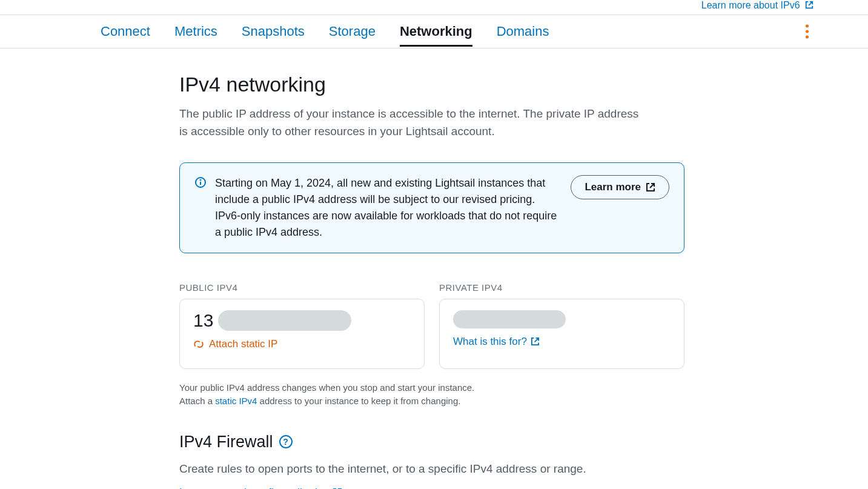  What do you see at coordinates (197, 401) in the screenshot?
I see `public-ip-hint-prefix: Attach a` at bounding box center [197, 401].